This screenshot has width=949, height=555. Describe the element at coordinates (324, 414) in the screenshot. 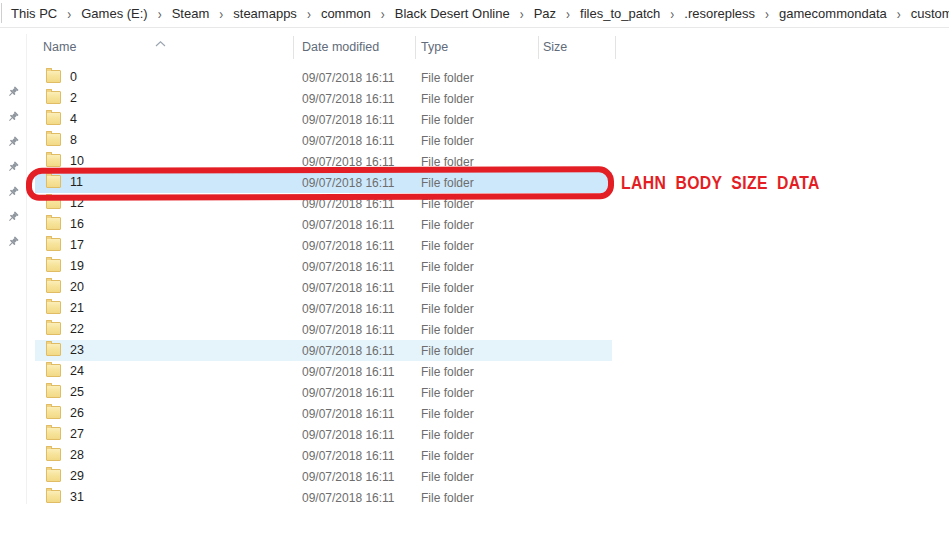

I see `file-row: 2609/07/2018 16:11File folder` at that location.